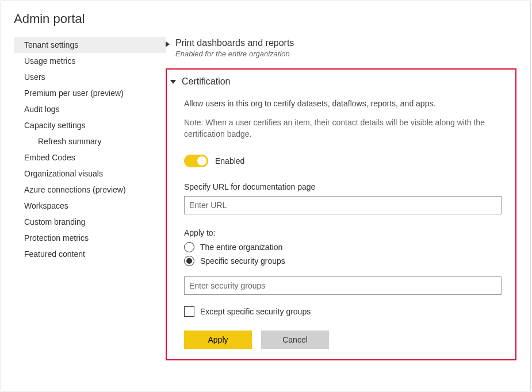  What do you see at coordinates (90, 174) in the screenshot?
I see `sidebar-item-org-visuals: Organizational visuals` at bounding box center [90, 174].